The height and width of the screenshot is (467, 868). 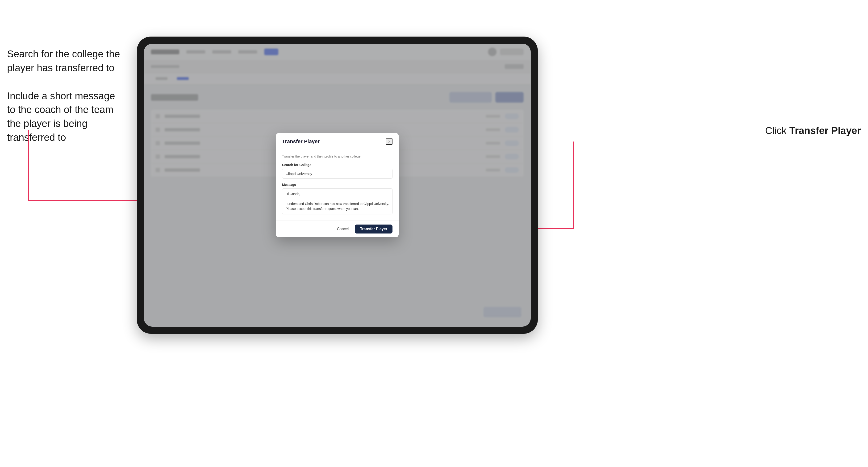 What do you see at coordinates (337, 185) in the screenshot?
I see `message-label: Message` at bounding box center [337, 185].